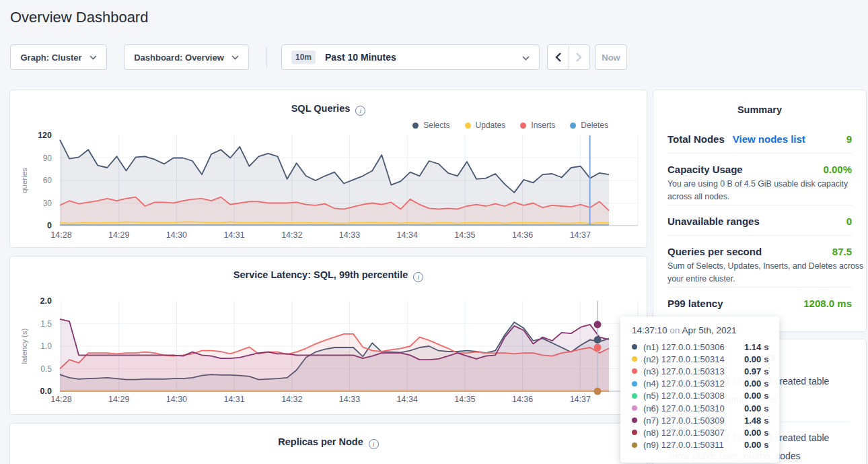  What do you see at coordinates (760, 191) in the screenshot?
I see `summary-desc: You are using 0 B of 4.5 GiB usable disk…` at bounding box center [760, 191].